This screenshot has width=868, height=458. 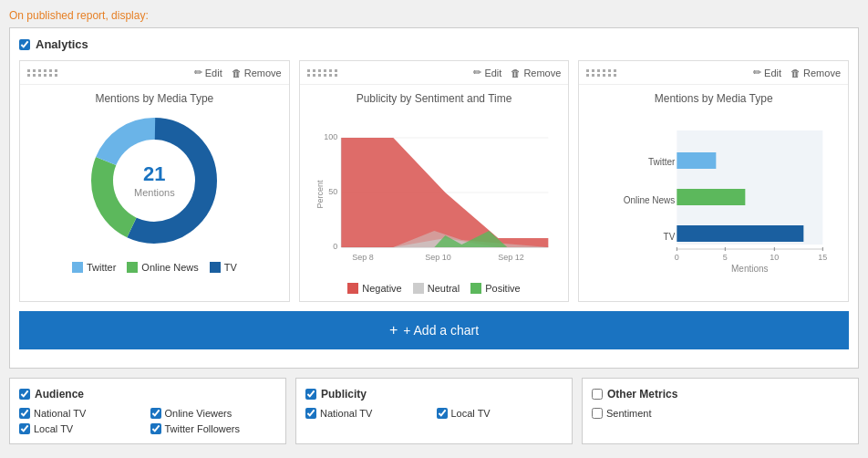 I want to click on local-tv-publicity-label: Local TV, so click(x=470, y=413).